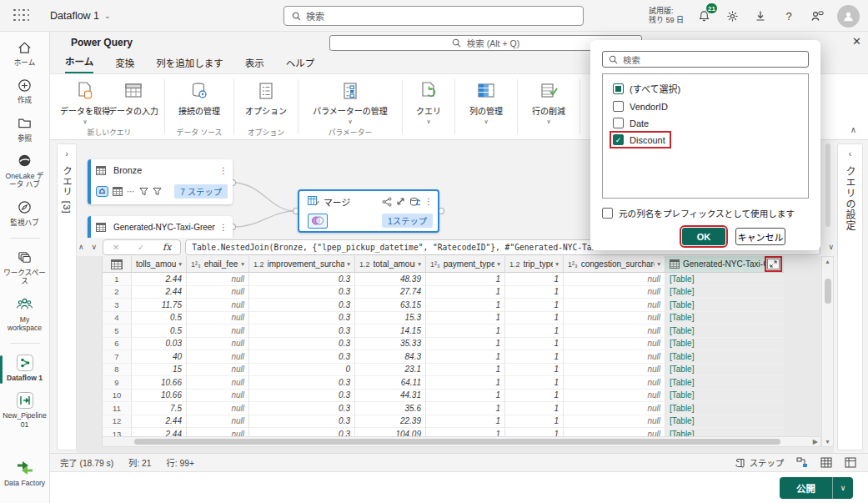 The width and height of the screenshot is (868, 503). I want to click on get-data-button: データを取得 ∨, so click(85, 102).